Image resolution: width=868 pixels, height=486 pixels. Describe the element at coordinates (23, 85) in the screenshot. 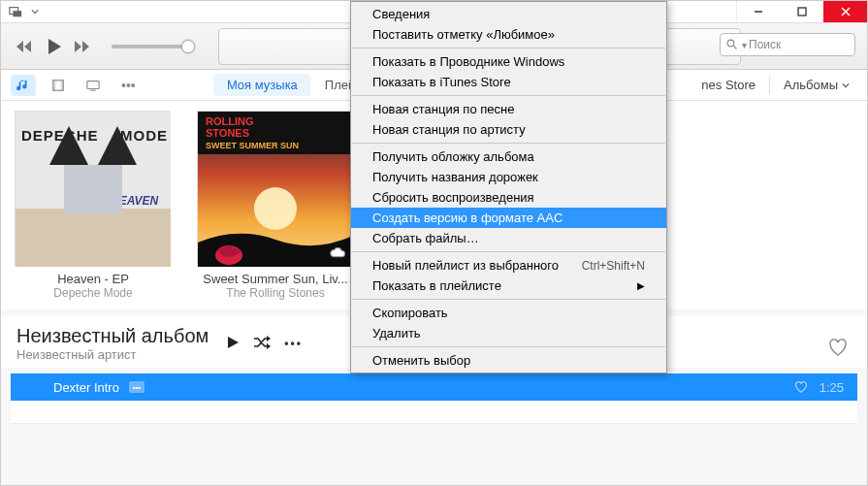

I see `library-music-tab` at that location.